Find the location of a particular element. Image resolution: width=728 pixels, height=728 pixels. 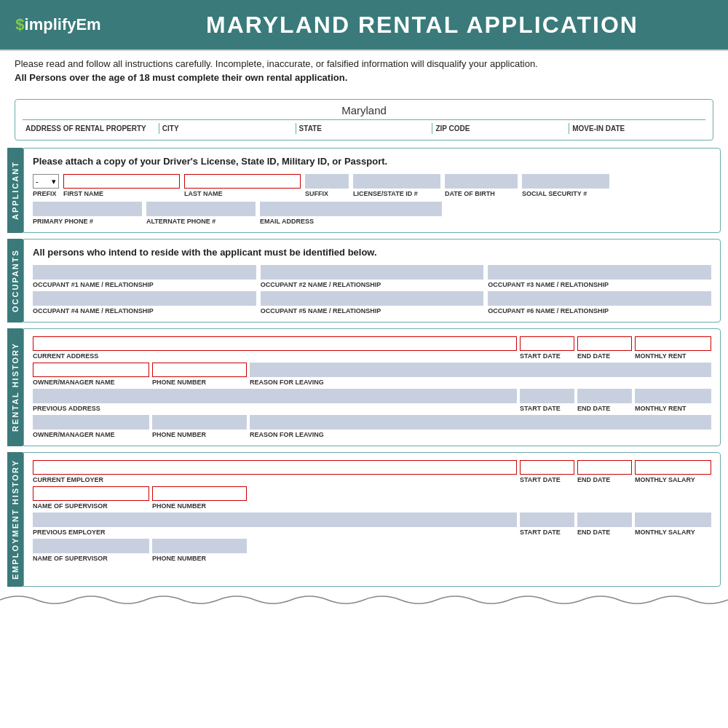

suffix-input is located at coordinates (327, 181).